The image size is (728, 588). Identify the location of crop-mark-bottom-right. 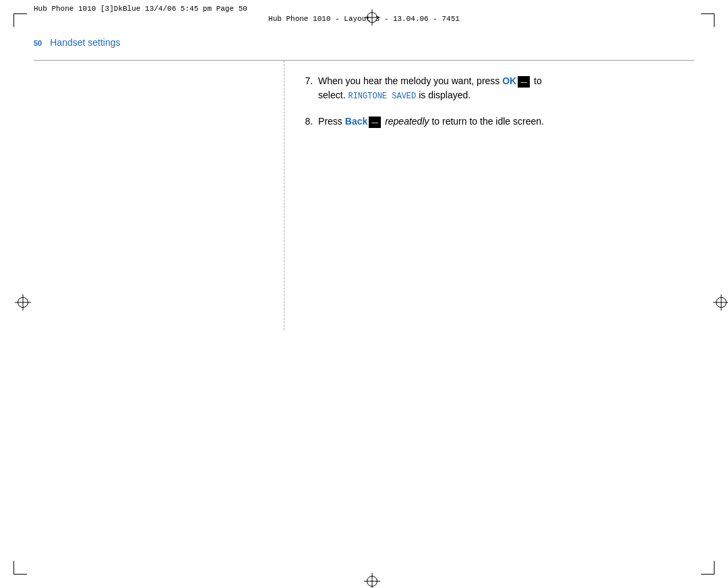
(708, 568).